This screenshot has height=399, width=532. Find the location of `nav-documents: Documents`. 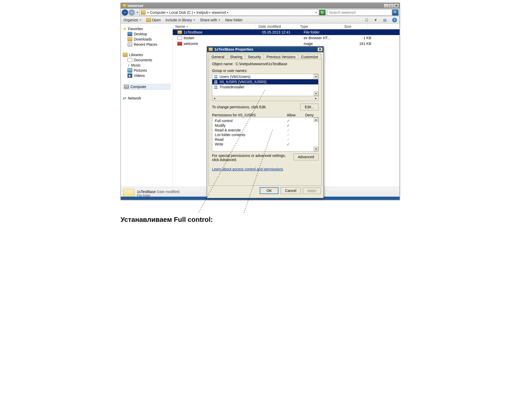

nav-documents: Documents is located at coordinates (149, 60).